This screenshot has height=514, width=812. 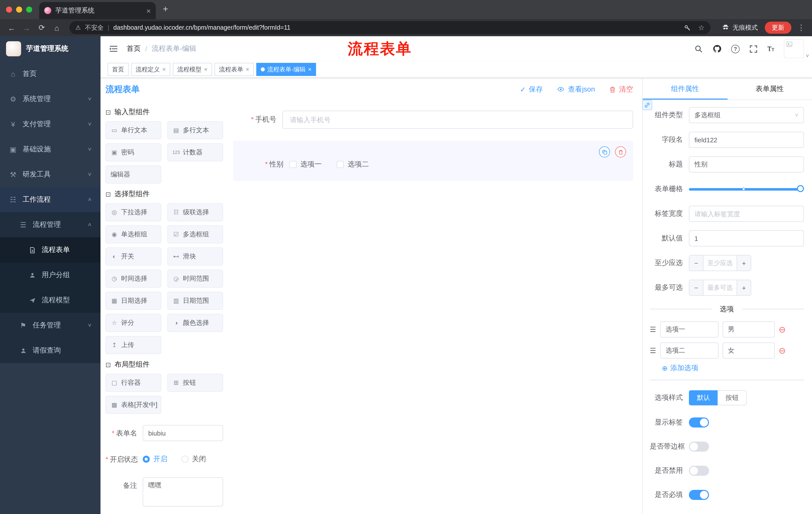 I want to click on sidebar-item-system: ⚙ 系统管理 ˅, so click(x=50, y=99).